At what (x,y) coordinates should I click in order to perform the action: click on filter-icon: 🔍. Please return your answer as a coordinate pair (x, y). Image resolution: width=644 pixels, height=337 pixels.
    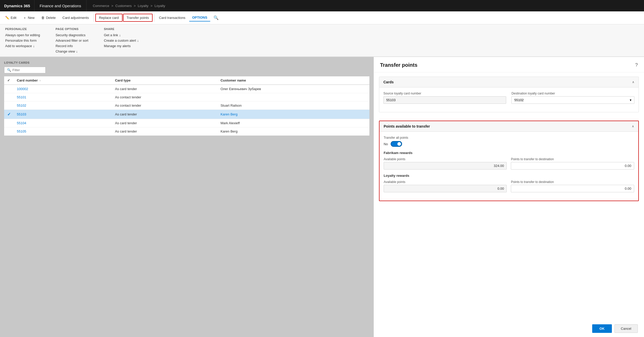
    Looking at the image, I should click on (9, 70).